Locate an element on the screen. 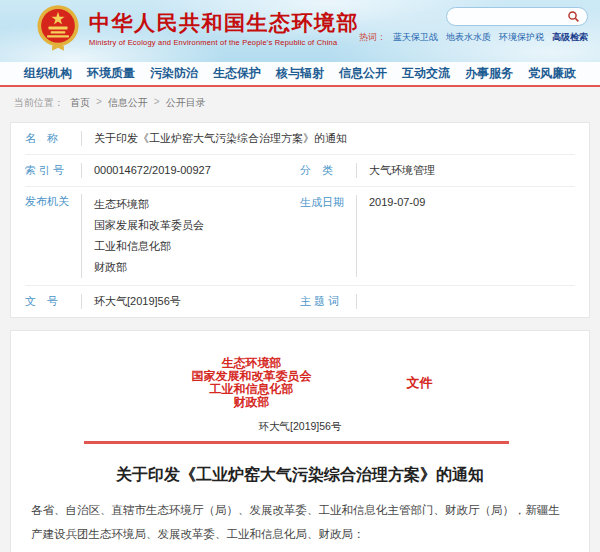 Image resolution: width=600 pixels, height=552 pixels. letterhead-issuer-line: 财政部 is located at coordinates (252, 402).